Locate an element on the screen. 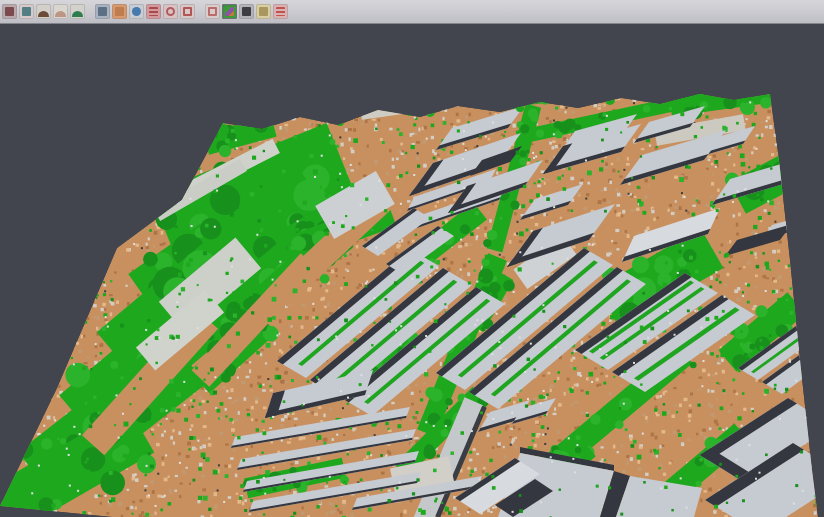 Image resolution: width=824 pixels, height=517 pixels. layer-list-icon is located at coordinates (154, 12).